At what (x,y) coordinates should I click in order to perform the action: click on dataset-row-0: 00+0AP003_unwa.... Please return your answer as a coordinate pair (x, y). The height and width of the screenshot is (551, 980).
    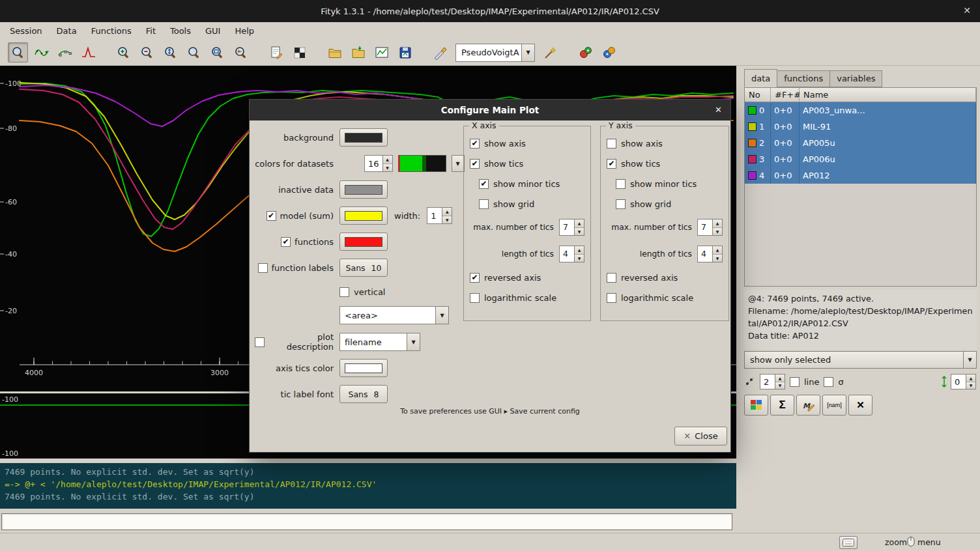
    Looking at the image, I should click on (860, 111).